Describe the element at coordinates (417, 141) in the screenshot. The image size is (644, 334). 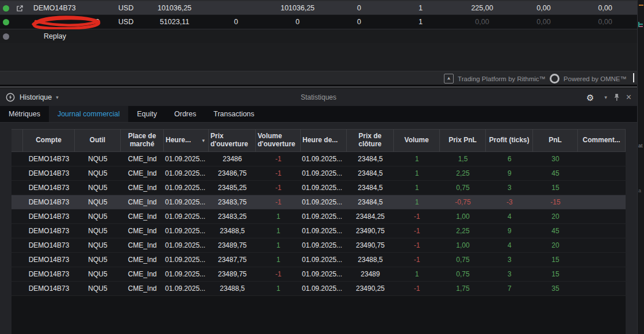
I see `column-header: Volume` at that location.